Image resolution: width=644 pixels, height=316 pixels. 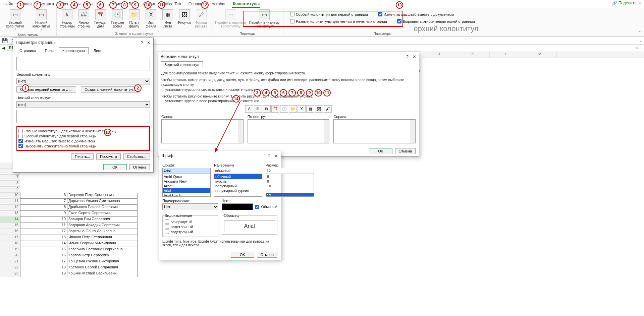 What do you see at coordinates (102, 232) in the screenshot?
I see `cell-name: Зарезина Ольга Денисовна` at bounding box center [102, 232].